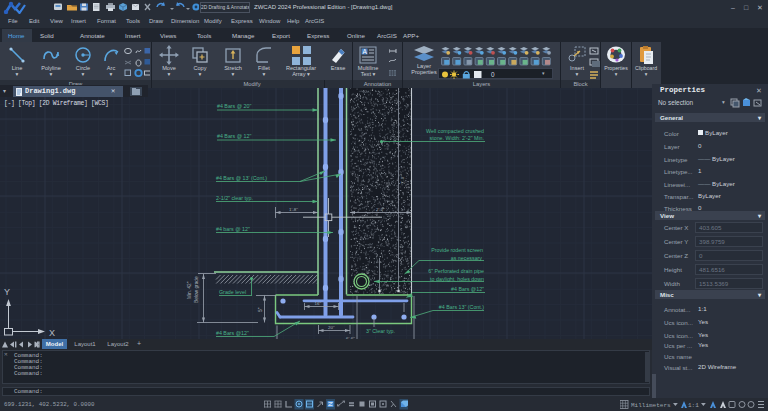 This screenshot has width=768, height=411. Describe the element at coordinates (7, 292) in the screenshot. I see `svg-text: Y` at that location.